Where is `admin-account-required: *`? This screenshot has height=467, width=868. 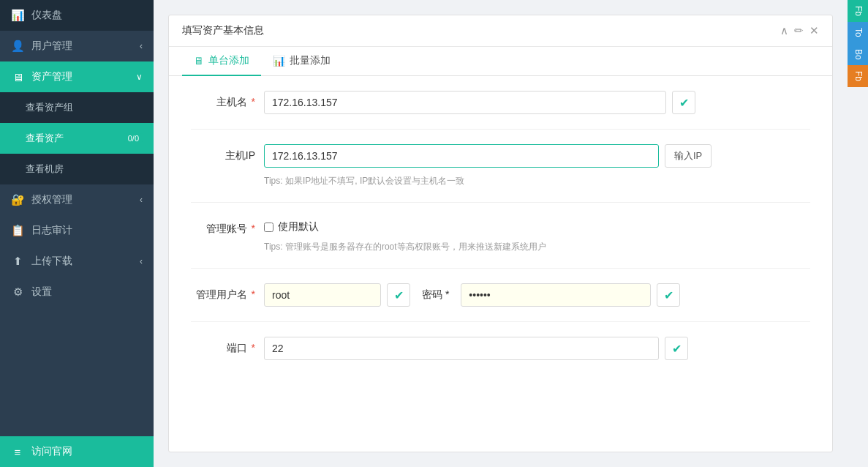
admin-account-required: * is located at coordinates (253, 228).